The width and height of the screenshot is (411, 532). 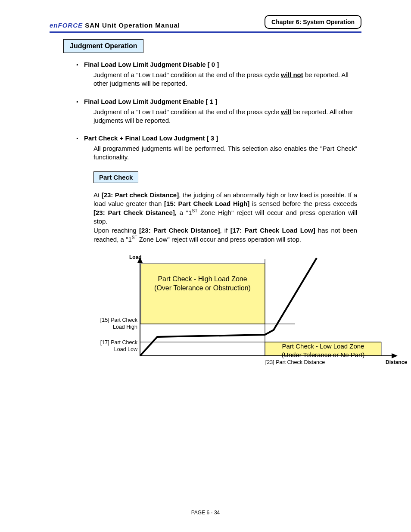 What do you see at coordinates (131, 25) in the screenshot?
I see `manual-title-text: SAN Unit Operation Manual` at bounding box center [131, 25].